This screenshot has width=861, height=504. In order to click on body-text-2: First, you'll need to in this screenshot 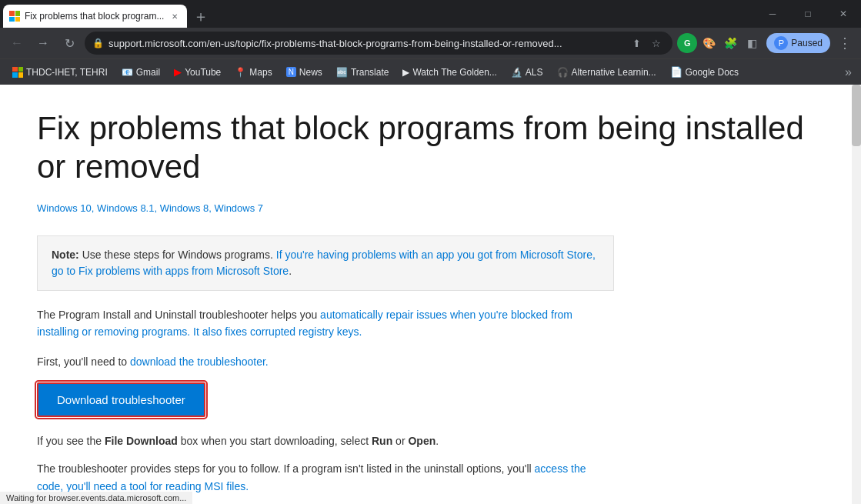, I will do `click(83, 362)`.